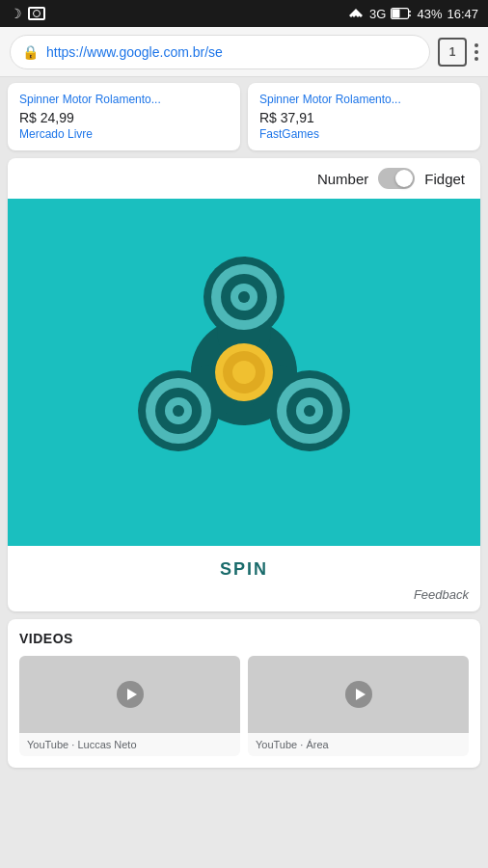 This screenshot has height=868, width=488. What do you see at coordinates (244, 52) in the screenshot?
I see `address-bar: 🔒 https://www.google.com.br/se 1` at bounding box center [244, 52].